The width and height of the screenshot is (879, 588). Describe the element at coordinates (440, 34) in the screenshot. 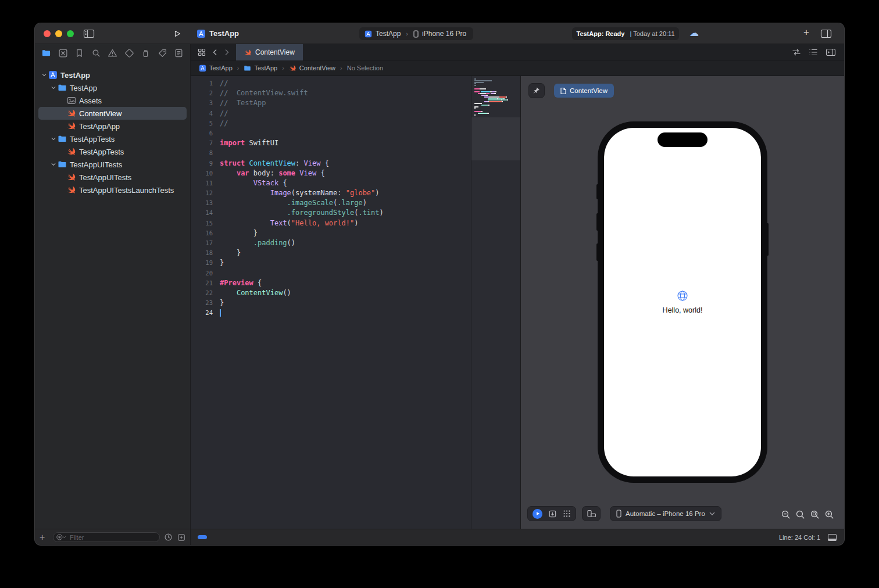

I see `titlebar: TestApp TestApp › iPhone 16 Pro TestApp:…` at that location.